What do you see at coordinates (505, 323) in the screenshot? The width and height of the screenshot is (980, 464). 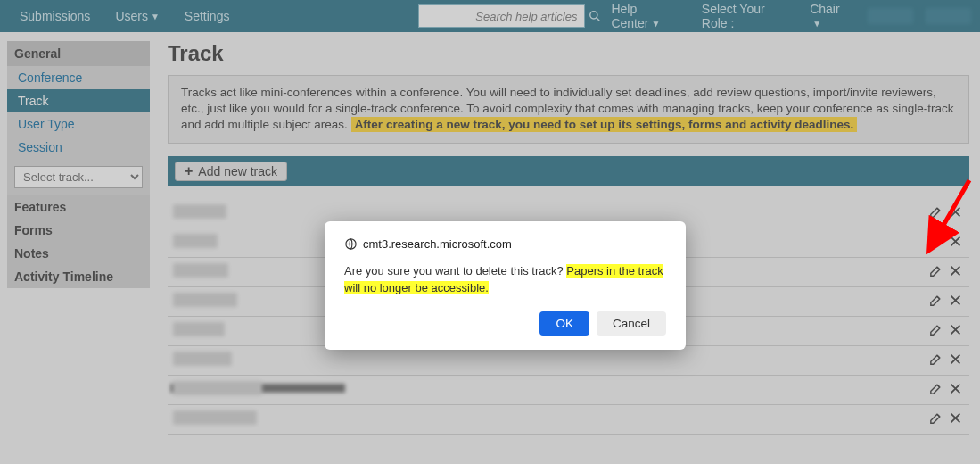 I see `dialog-buttons: OK Cancel` at bounding box center [505, 323].